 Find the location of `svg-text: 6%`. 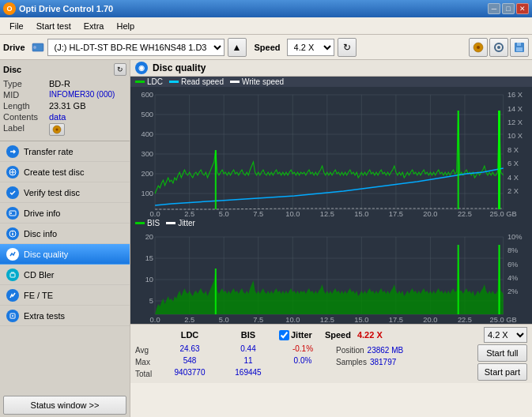

svg-text: 6% is located at coordinates (512, 265).